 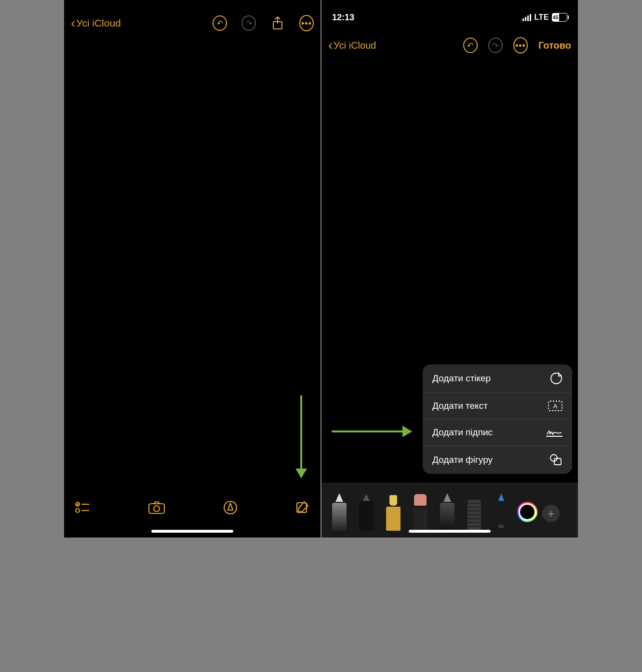 What do you see at coordinates (447, 512) in the screenshot?
I see `tool-pencil` at bounding box center [447, 512].